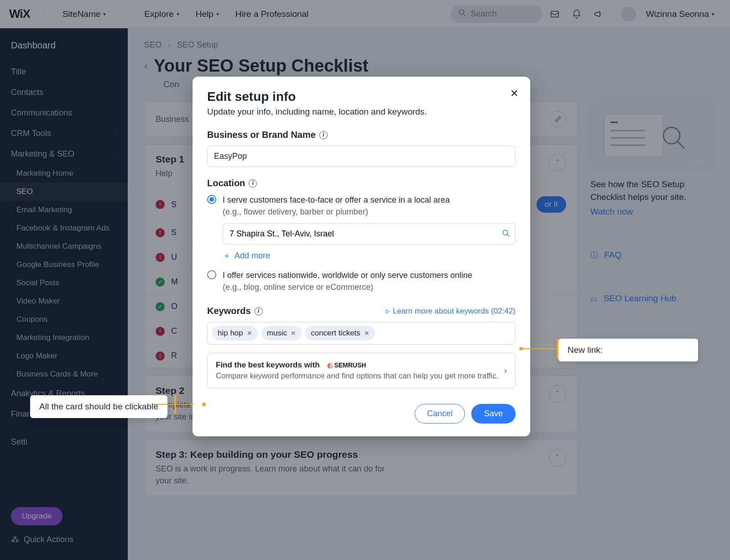  What do you see at coordinates (440, 413) in the screenshot?
I see `cancel-button: Cancel` at bounding box center [440, 413].